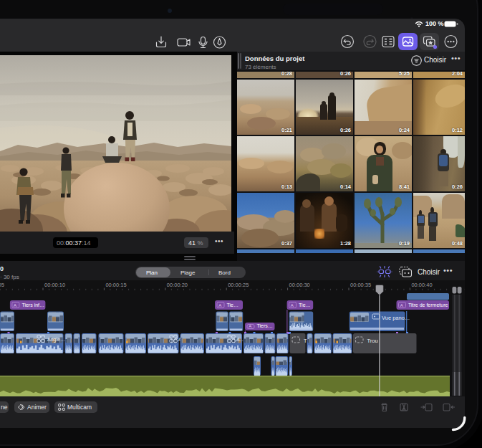 The image size is (482, 448). I want to click on svg-text: 00:00:30, so click(299, 285).